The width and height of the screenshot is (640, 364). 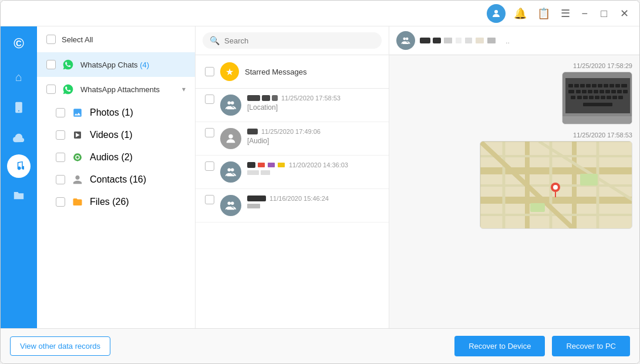 I want to click on starred-label: Starred Messages, so click(x=276, y=72).